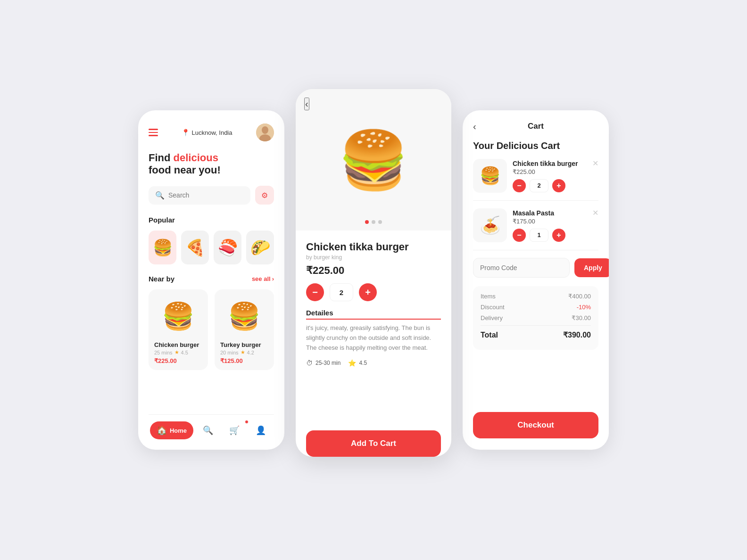 This screenshot has height=560, width=747. I want to click on summary-total: Total ₹390.00, so click(536, 332).